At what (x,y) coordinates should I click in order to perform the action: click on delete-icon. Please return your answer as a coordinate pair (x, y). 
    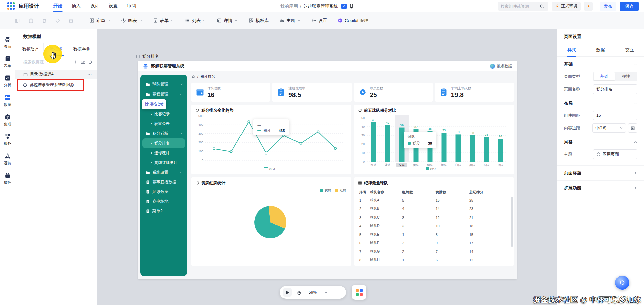
    Looking at the image, I should click on (44, 21).